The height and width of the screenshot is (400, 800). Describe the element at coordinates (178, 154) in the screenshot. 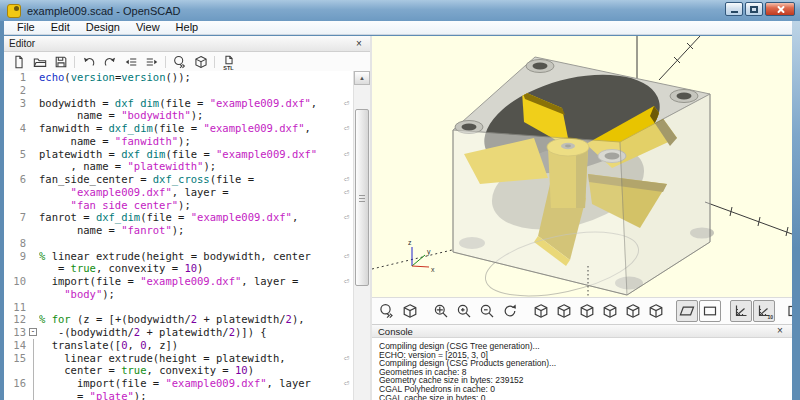

I see `code-row: 5platewidth = dxf_dim(file = "example009…` at that location.